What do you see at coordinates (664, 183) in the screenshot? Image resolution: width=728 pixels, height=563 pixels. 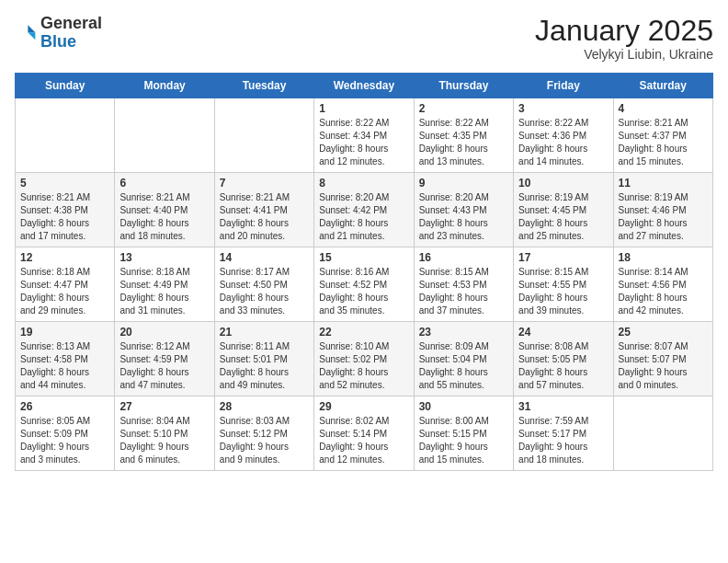 I see `day-number: 11` at bounding box center [664, 183].